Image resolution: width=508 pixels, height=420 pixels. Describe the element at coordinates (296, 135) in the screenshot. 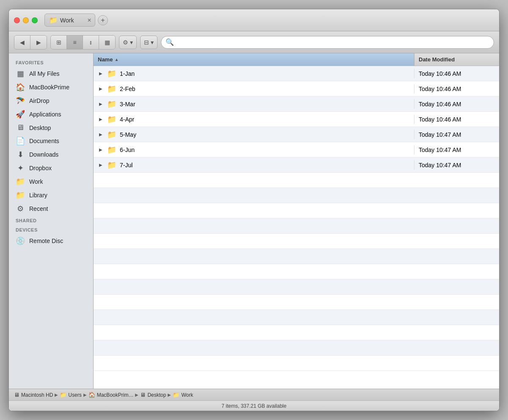

I see `table-row: ▶ 📁 5-May Today 10:47 AM` at that location.